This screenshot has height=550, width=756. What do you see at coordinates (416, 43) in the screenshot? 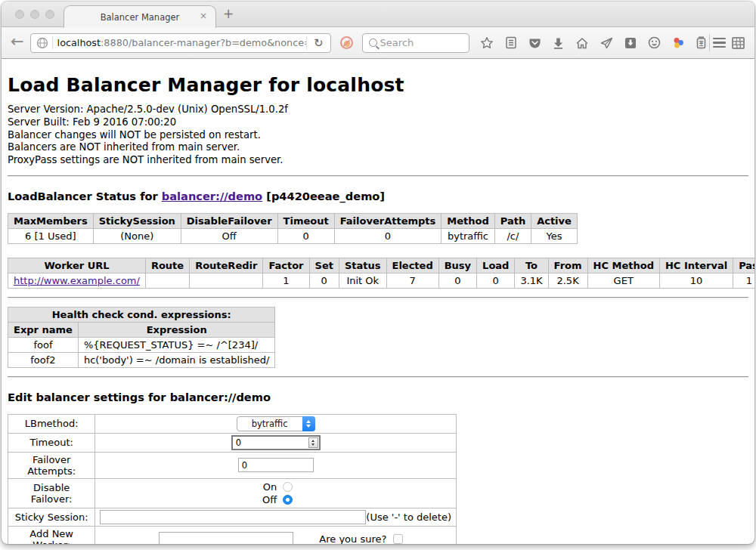
I see `search-bar: Search` at bounding box center [416, 43].